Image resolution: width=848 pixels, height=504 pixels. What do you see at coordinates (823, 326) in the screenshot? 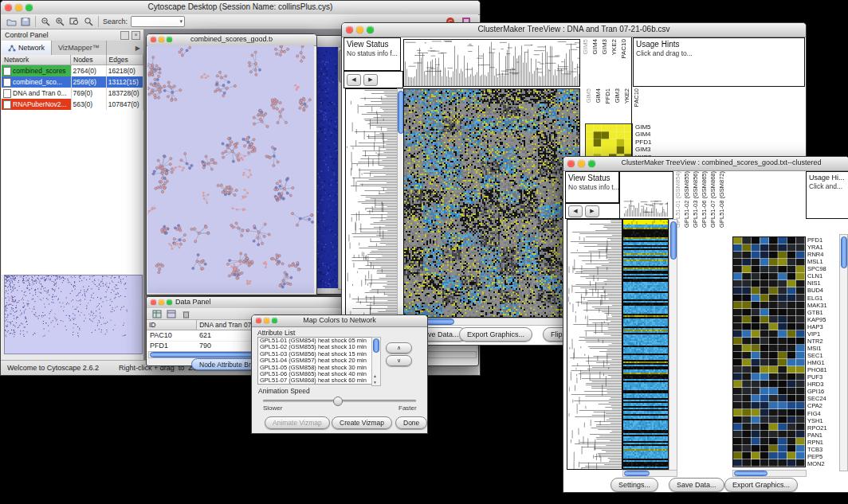
I see `gene-label: HAP3` at bounding box center [823, 326].